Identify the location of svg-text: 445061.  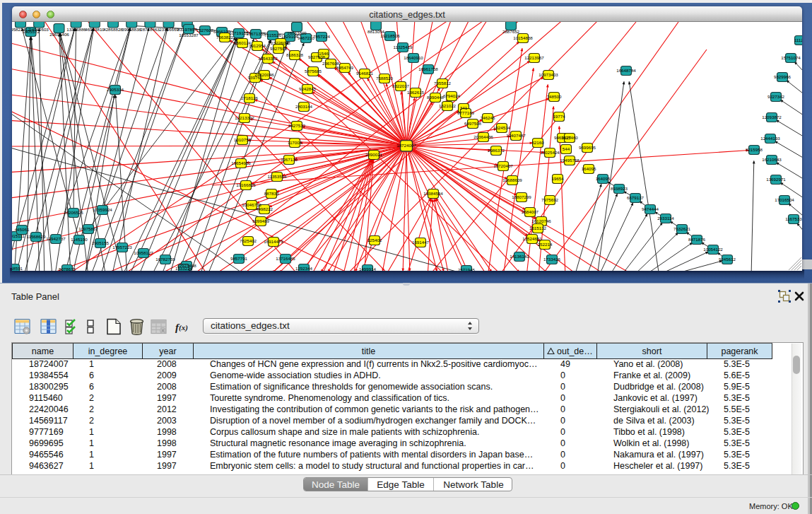
(23, 229).